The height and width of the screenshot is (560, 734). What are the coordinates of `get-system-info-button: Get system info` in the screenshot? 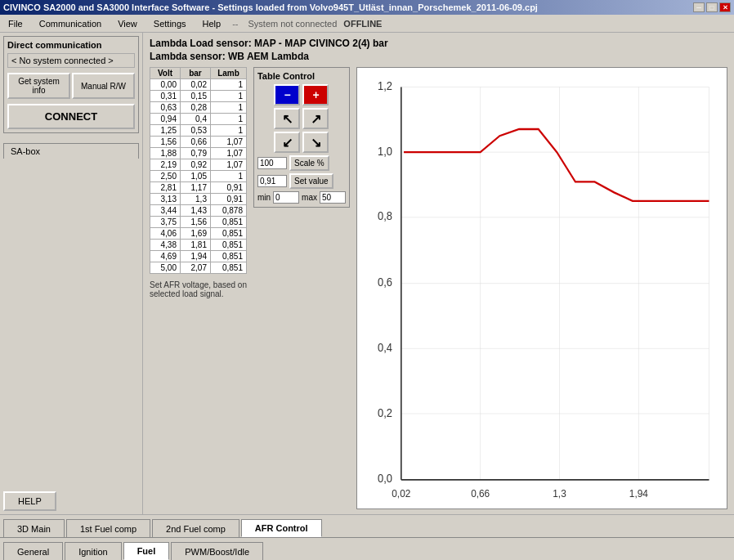 It's located at (39, 86).